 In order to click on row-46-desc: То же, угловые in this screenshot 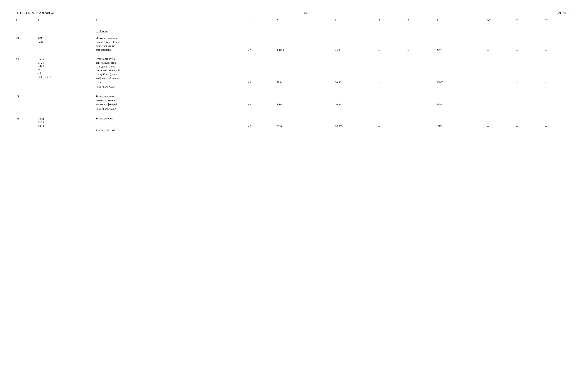, I will do `click(170, 122)`.